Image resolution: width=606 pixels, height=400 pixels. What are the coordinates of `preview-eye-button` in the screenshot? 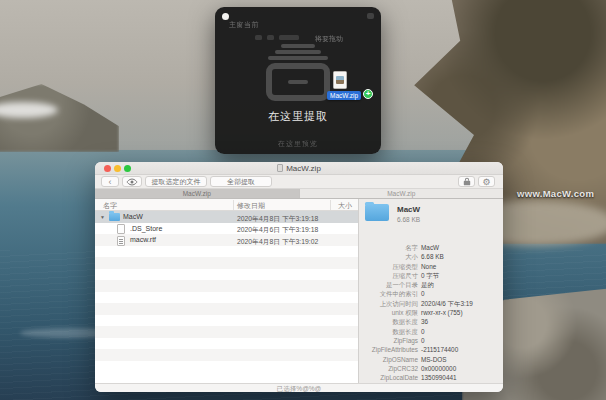 It's located at (132, 182).